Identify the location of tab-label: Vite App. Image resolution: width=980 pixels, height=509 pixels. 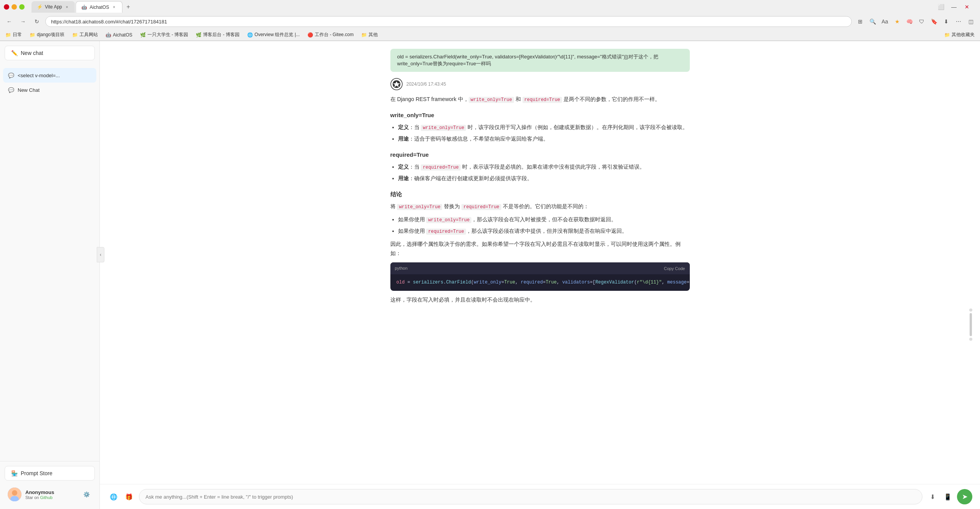
(53, 7).